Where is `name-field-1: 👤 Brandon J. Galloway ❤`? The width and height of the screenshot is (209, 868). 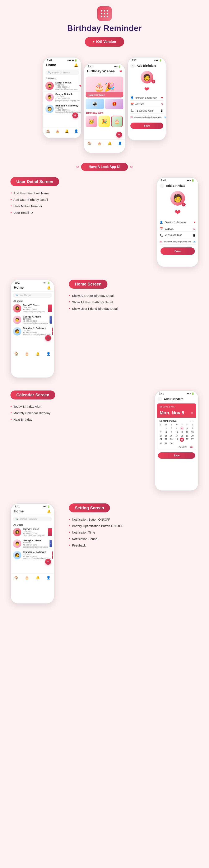
name-field-1: 👤 Brandon J. Galloway ❤ is located at coordinates (147, 98).